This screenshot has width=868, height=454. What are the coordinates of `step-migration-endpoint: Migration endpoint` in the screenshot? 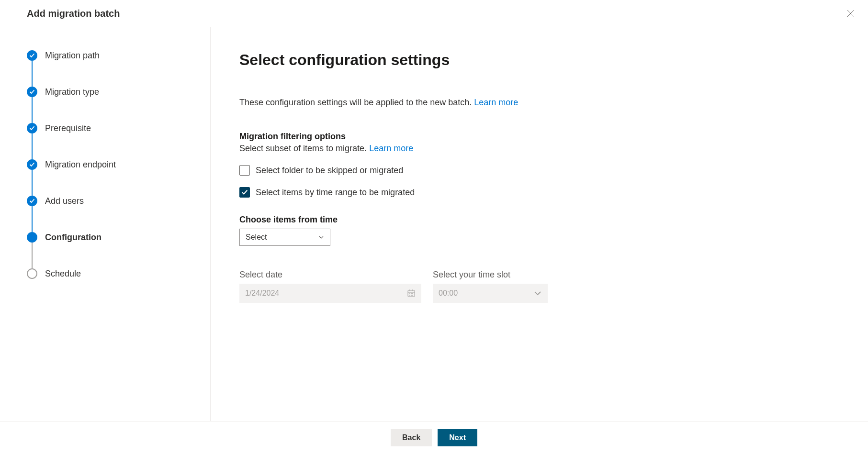 It's located at (111, 177).